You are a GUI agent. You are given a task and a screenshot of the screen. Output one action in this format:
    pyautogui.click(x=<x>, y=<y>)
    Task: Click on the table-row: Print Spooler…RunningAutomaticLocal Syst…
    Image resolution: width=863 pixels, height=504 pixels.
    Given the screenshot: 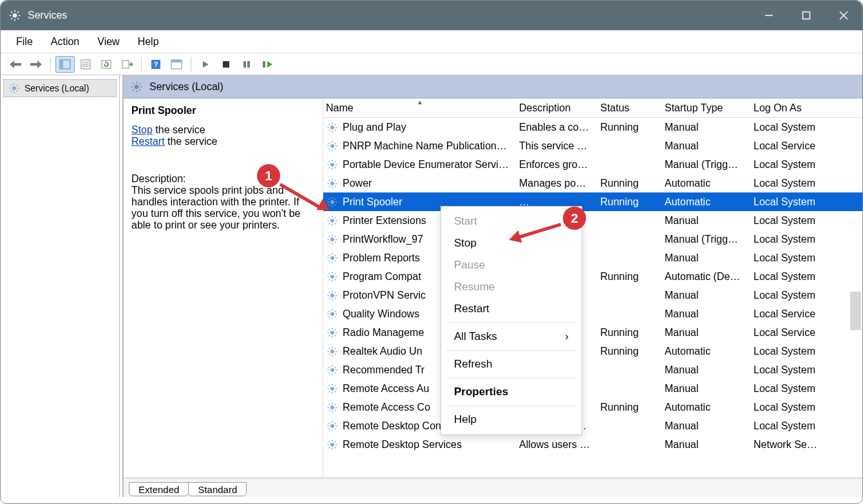 What is the action you would take?
    pyautogui.click(x=593, y=202)
    